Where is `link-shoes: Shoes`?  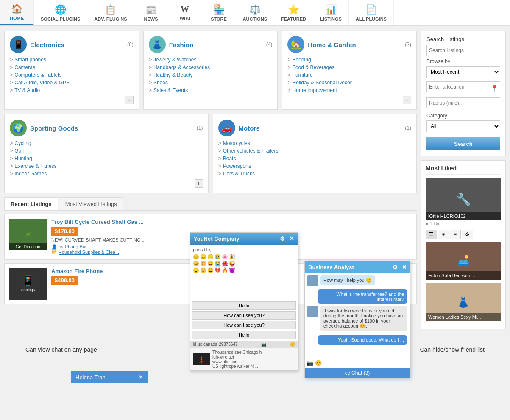 link-shoes: Shoes is located at coordinates (161, 83).